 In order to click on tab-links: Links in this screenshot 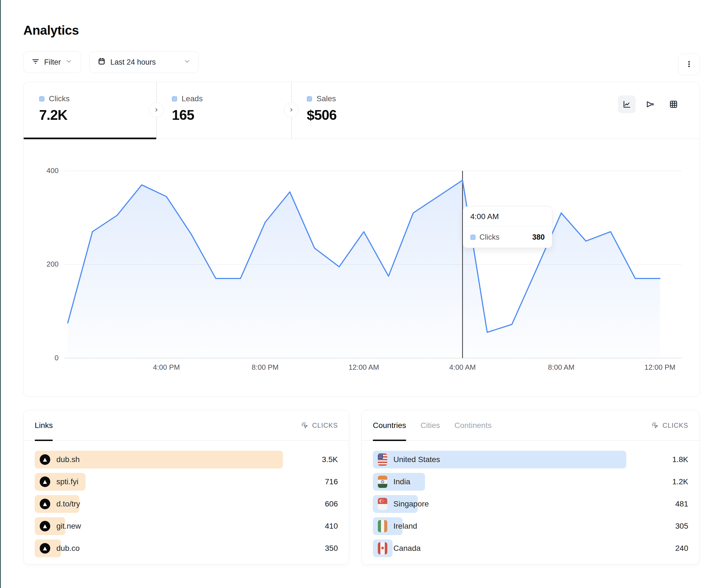, I will do `click(44, 426)`.